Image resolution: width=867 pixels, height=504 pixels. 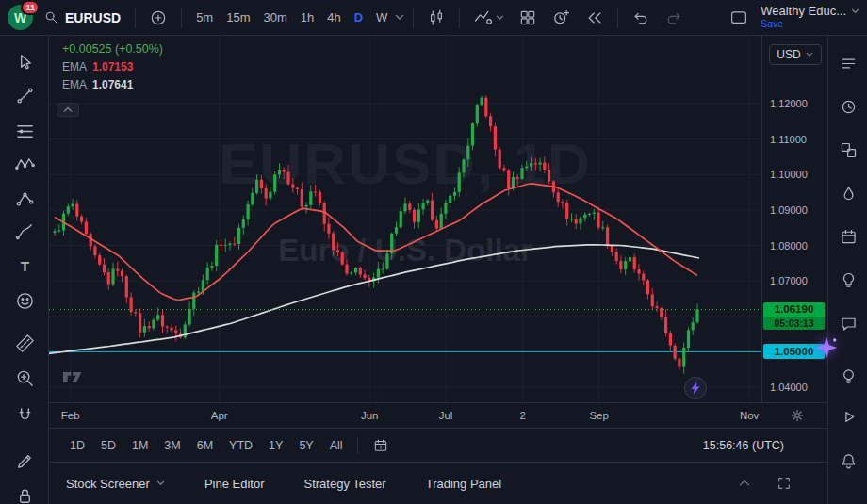 I want to click on layout-grid-button, so click(x=528, y=18).